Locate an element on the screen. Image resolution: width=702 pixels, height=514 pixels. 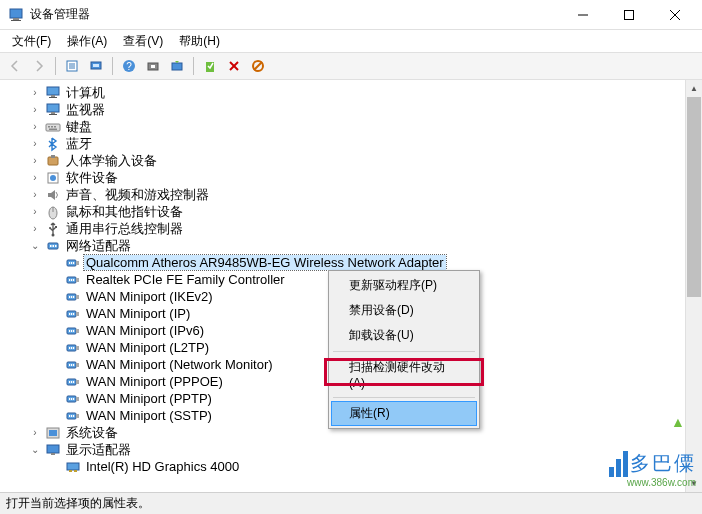
menubar: 文件(F) 操作(A) 查看(V) 帮助(H) is located at coordinates (351, 41).